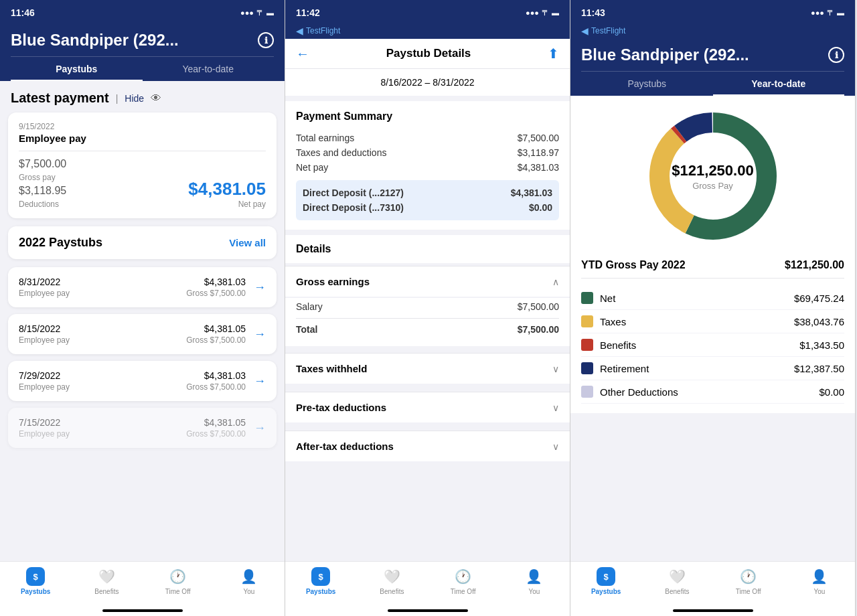  What do you see at coordinates (532, 13) in the screenshot?
I see `signal-icon-2: ●●●` at bounding box center [532, 13].